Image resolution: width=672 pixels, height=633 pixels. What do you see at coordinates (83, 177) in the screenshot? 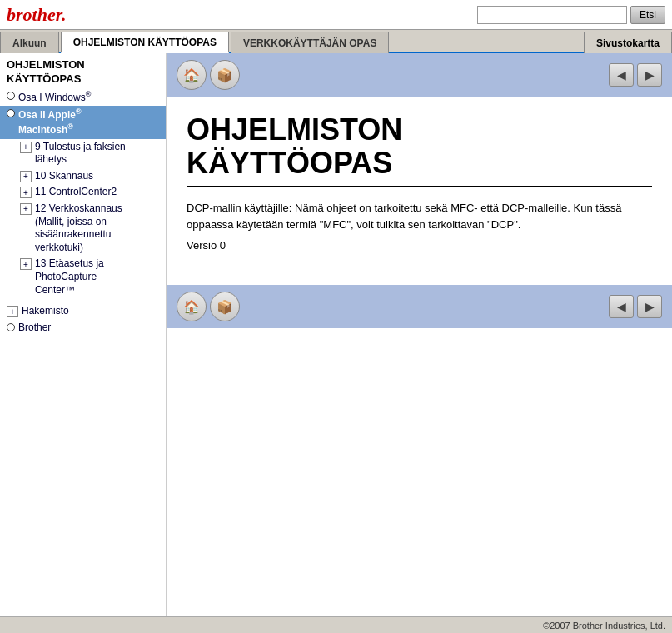
I see `sidebar-item-10: + 10 Skannaus` at bounding box center [83, 177].